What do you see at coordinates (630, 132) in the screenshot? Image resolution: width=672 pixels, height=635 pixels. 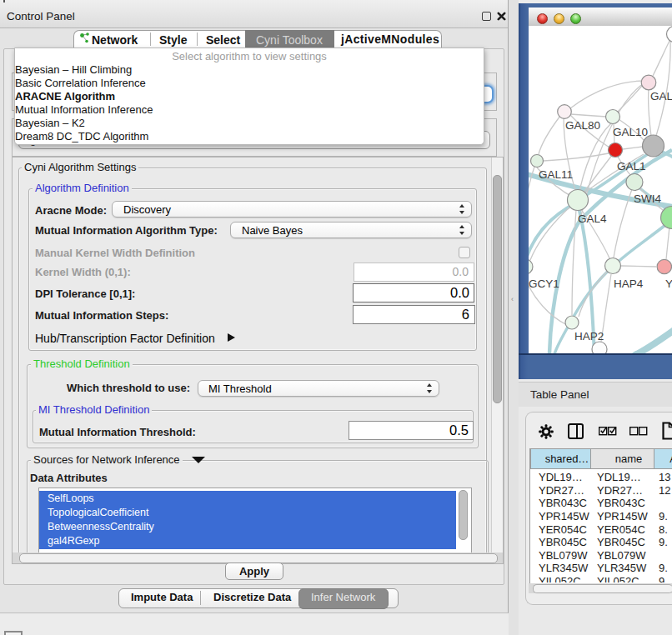 I see `svg-text: GAL10` at bounding box center [630, 132].